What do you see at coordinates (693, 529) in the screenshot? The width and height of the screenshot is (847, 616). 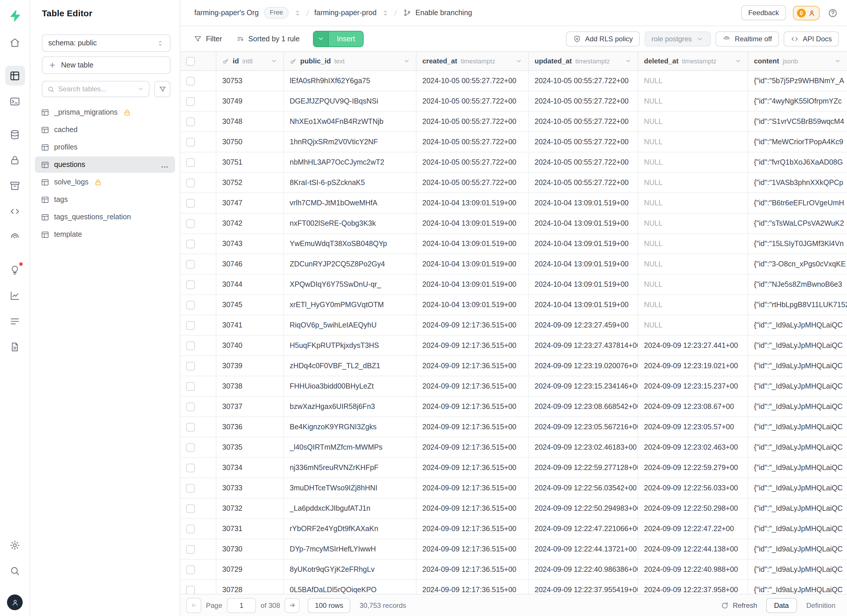 I see `cell-deleted_at: 2024-09-09 12:22:47.22+00` at bounding box center [693, 529].